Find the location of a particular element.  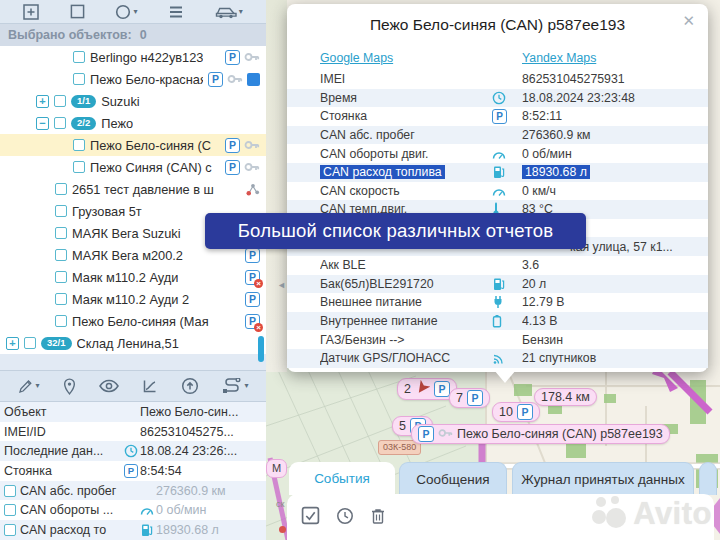

panel-collapse-icon: ◄ is located at coordinates (282, 285).